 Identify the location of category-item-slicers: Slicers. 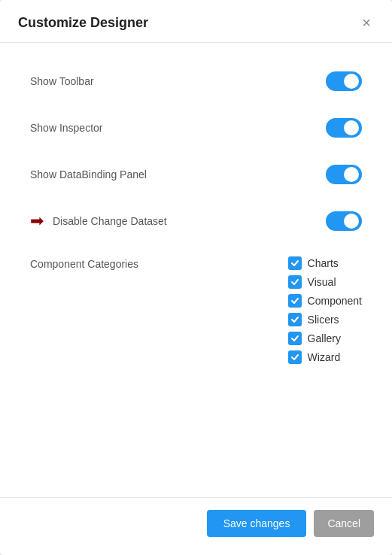
(325, 320).